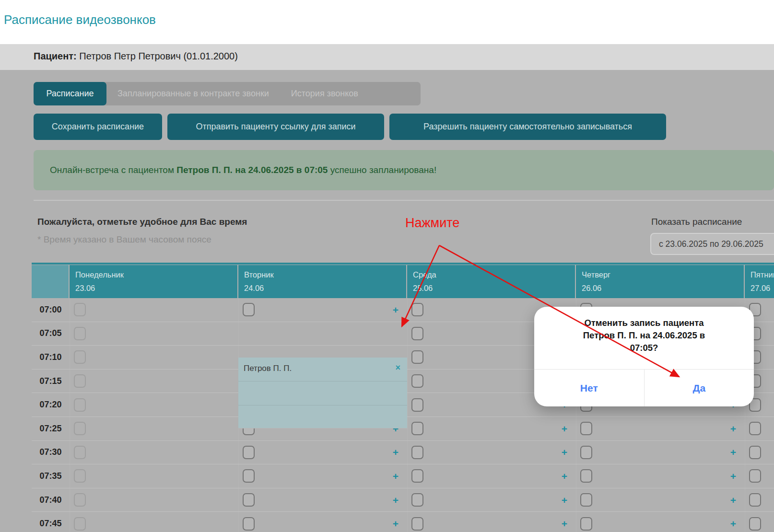 The height and width of the screenshot is (532, 774). What do you see at coordinates (323, 452) in the screenshot?
I see `slot-cell-24.06-07:30: +` at bounding box center [323, 452].